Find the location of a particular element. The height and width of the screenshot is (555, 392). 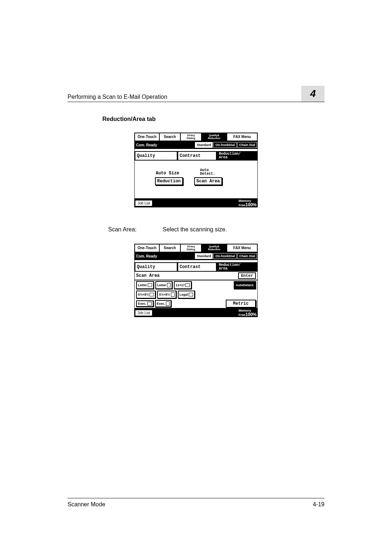

chapter-number: 4 is located at coordinates (313, 94).